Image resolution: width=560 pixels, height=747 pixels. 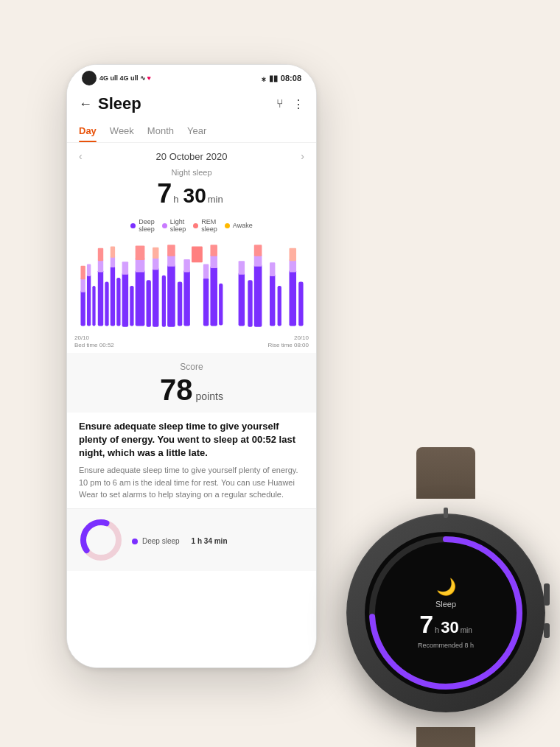 I want to click on date-nav: ‹ 20 October 2020 ›, so click(x=192, y=154).